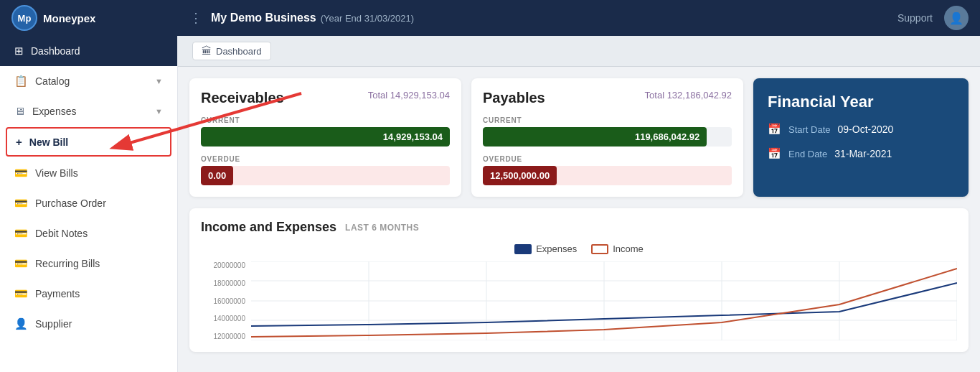  What do you see at coordinates (223, 336) in the screenshot?
I see `y-label-5: 12000000` at bounding box center [223, 336].